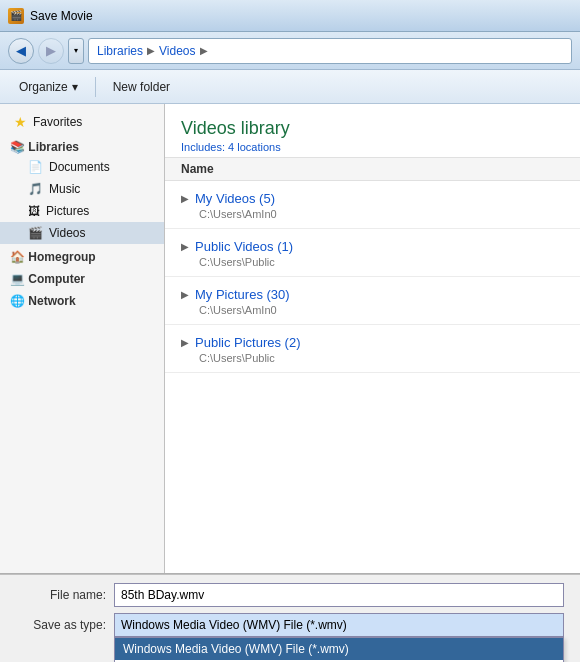 This screenshot has width=580, height=662. I want to click on sidebar-documents-label: Documents, so click(80, 167).